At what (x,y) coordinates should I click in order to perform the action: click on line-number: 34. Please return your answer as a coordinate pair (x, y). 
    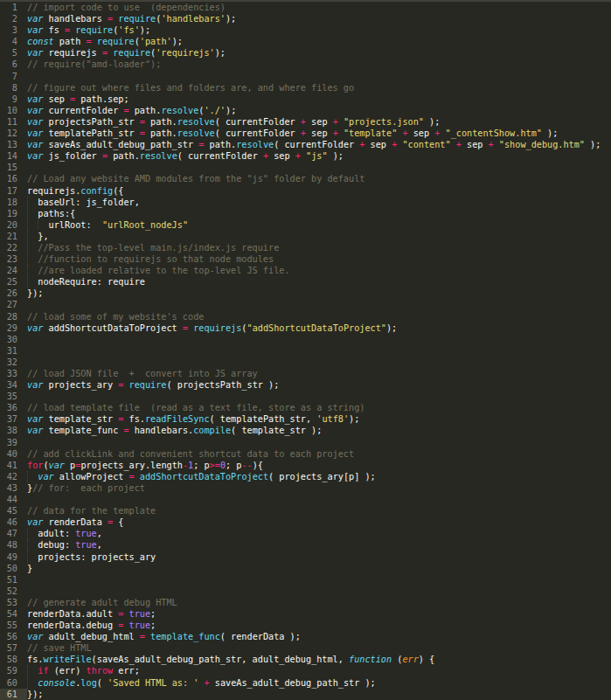
    Looking at the image, I should click on (14, 385).